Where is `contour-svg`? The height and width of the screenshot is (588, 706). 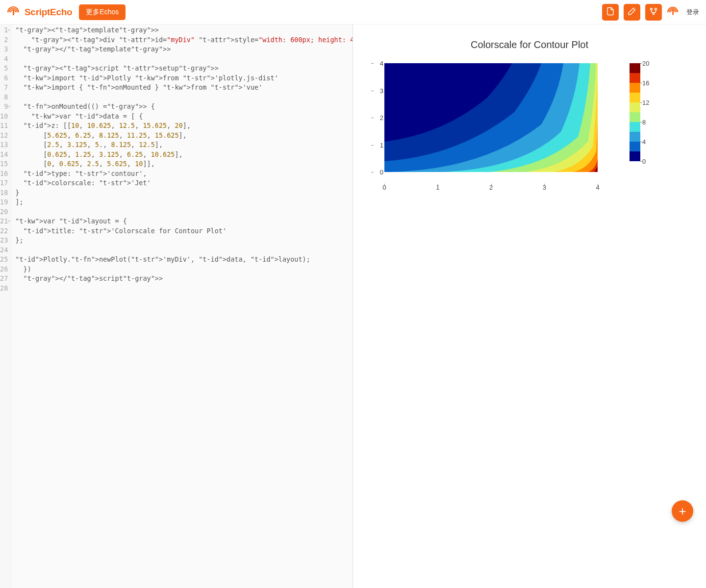 contour-svg is located at coordinates (491, 118).